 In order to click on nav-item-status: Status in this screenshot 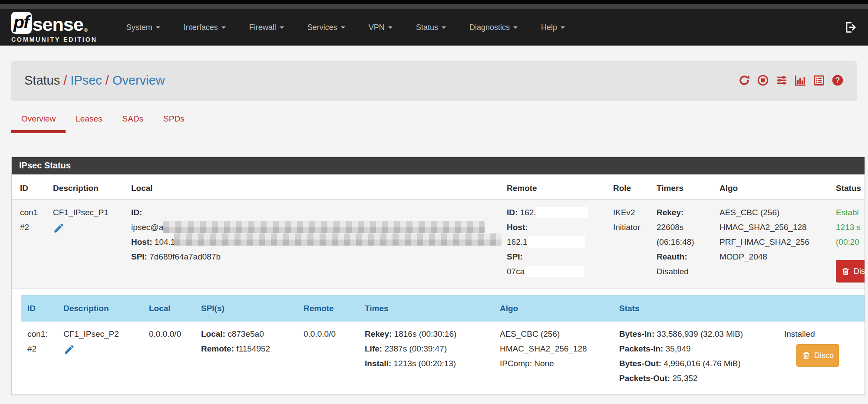, I will do `click(431, 28)`.